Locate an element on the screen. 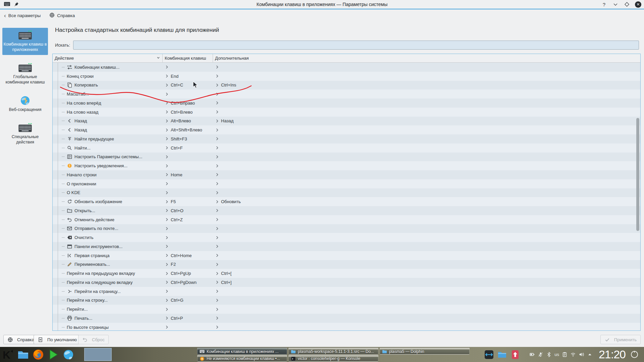  table-row: КопироватьCtrl+CCtrl+Ins is located at coordinates (346, 85).